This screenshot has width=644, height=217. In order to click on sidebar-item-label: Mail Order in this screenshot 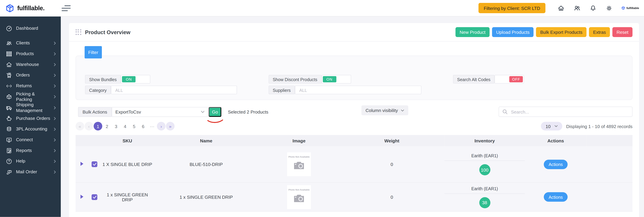, I will do `click(34, 172)`.